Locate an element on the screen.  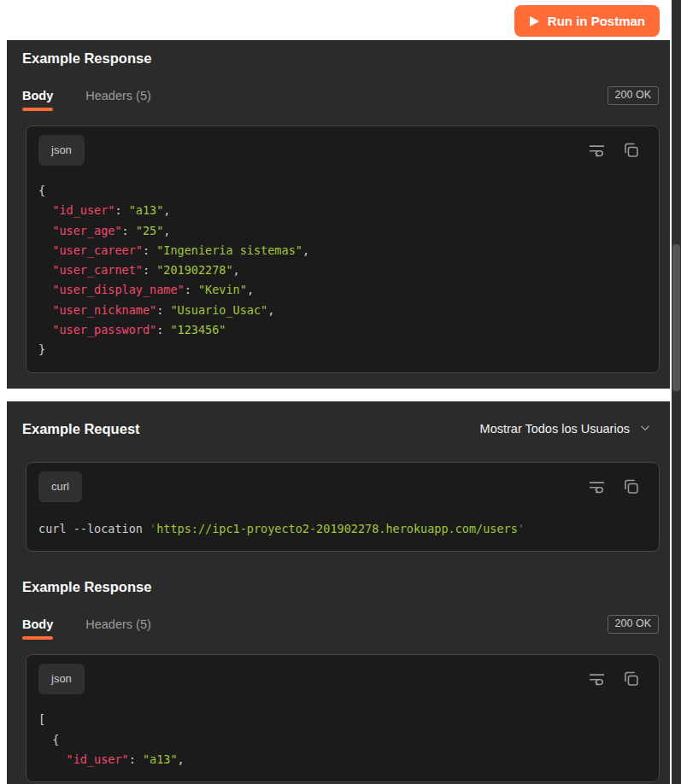
tab-headers-2: Headers (5) is located at coordinates (118, 624).